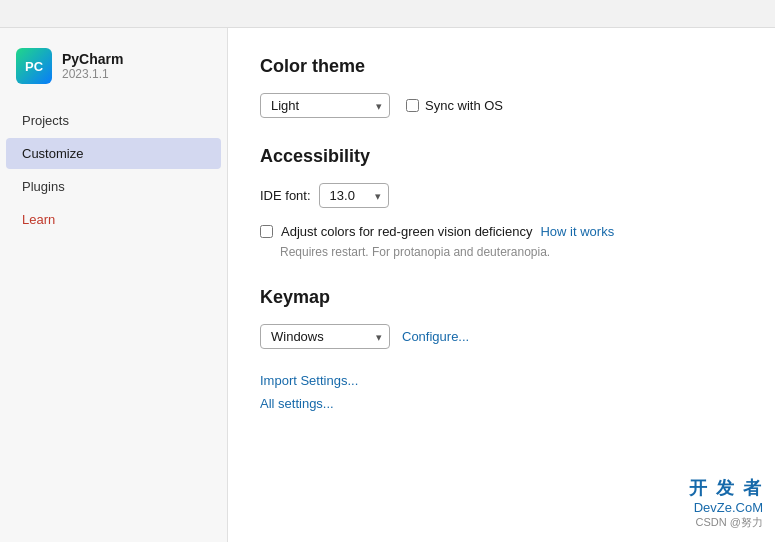 The image size is (775, 542). What do you see at coordinates (577, 232) in the screenshot?
I see `how-it-works-link: How it works` at bounding box center [577, 232].